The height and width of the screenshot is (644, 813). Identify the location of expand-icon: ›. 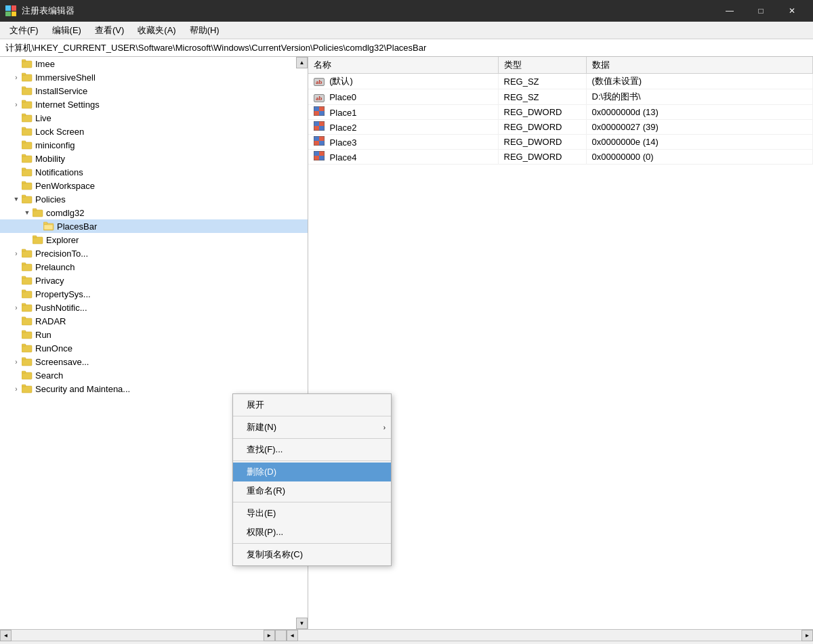
(16, 77).